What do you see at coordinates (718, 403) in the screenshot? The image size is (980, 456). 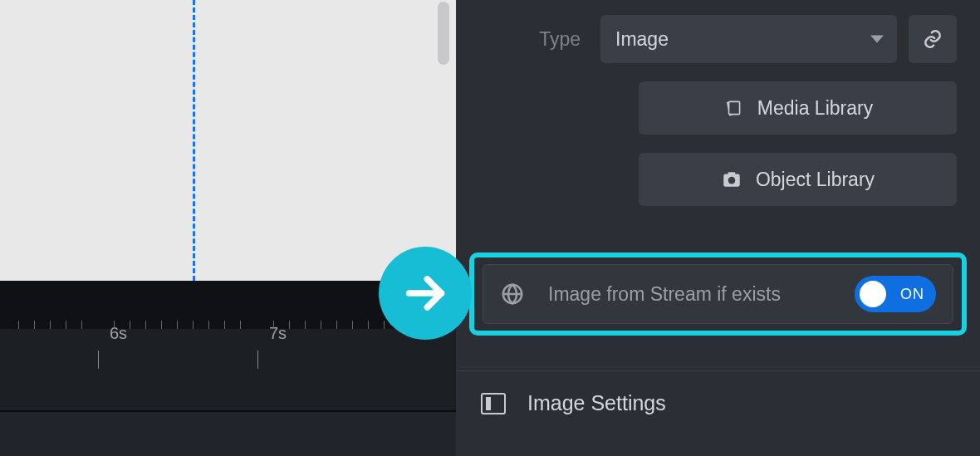 I see `image-settings-header: Image Settings` at bounding box center [718, 403].